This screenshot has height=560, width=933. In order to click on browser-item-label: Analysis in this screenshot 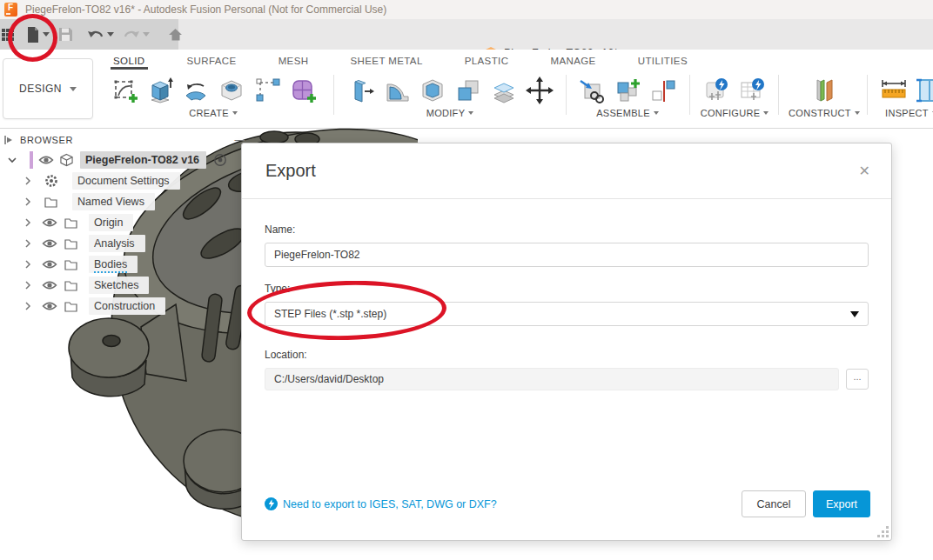, I will do `click(117, 243)`.